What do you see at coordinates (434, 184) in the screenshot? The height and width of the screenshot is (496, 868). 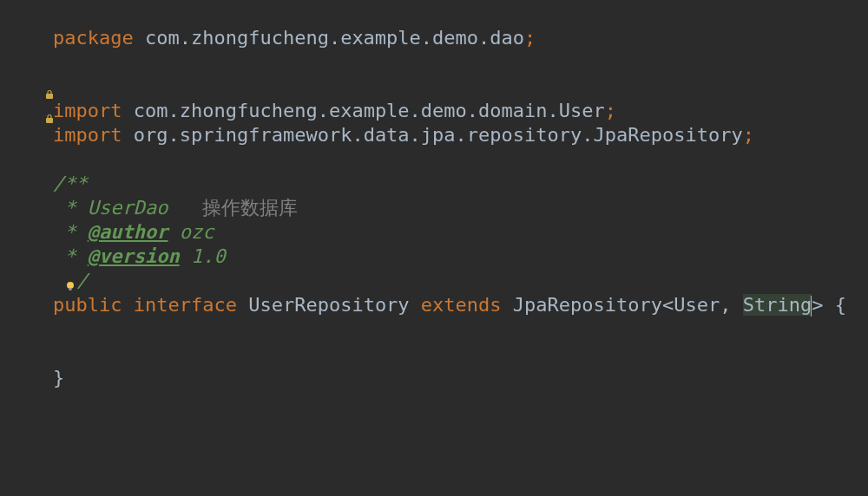 I see `javadoc-line: * UserDao 操作数据库` at bounding box center [434, 184].